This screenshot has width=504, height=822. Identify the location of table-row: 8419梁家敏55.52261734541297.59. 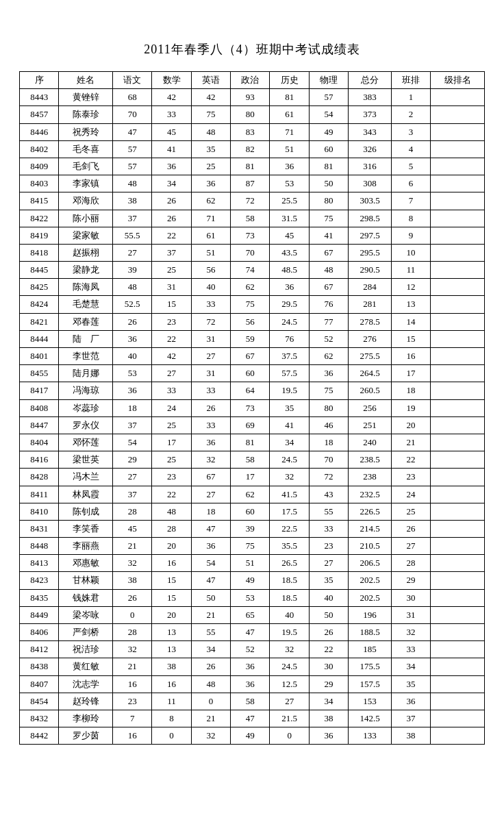
(252, 236).